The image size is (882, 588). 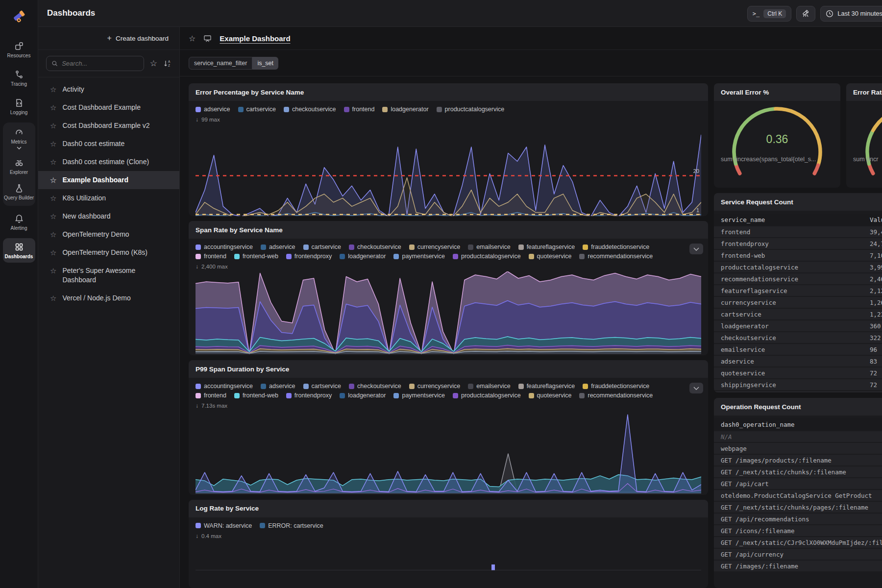 What do you see at coordinates (798, 303) in the screenshot?
I see `table-row: currencyservice1,26` at bounding box center [798, 303].